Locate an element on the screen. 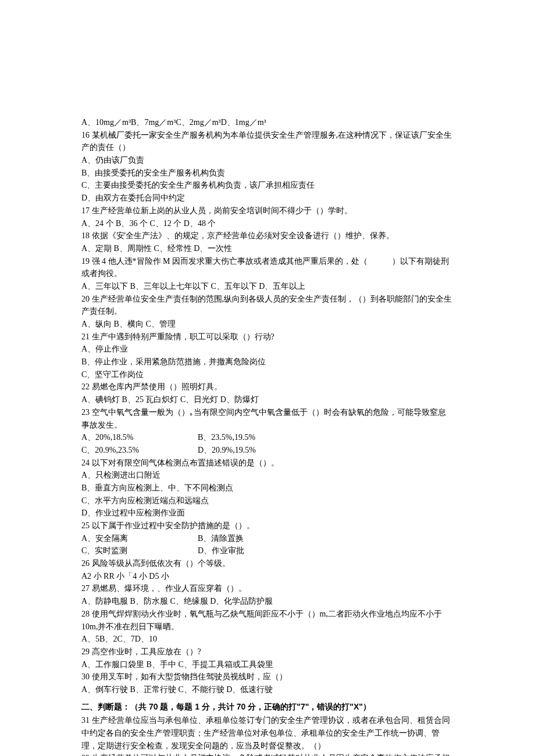 The width and height of the screenshot is (535, 756). option: D、作业审批 is located at coordinates (221, 551).